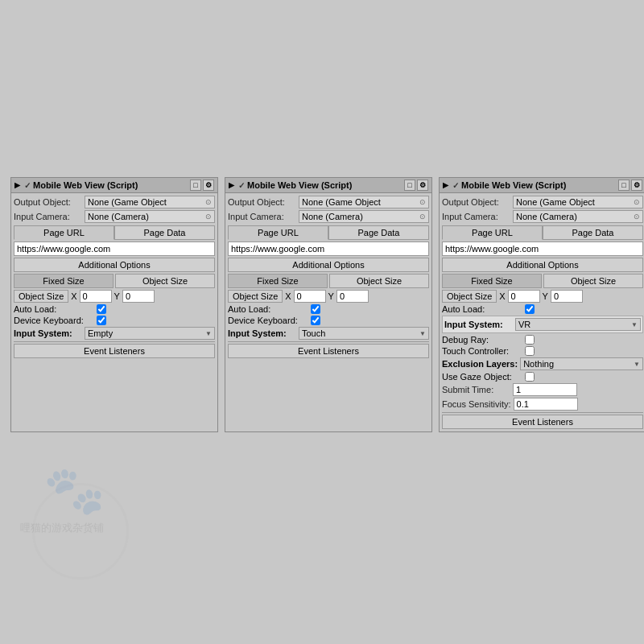  I want to click on panel-1-size-btn: Object Size, so click(41, 296).